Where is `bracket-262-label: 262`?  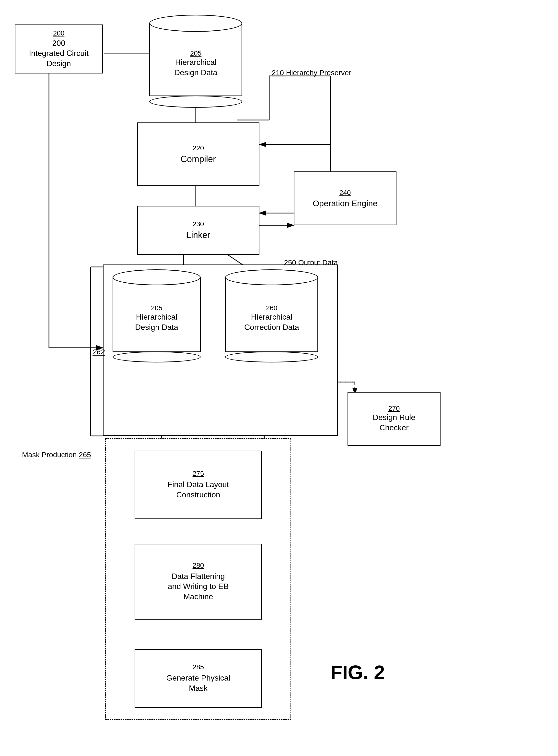 bracket-262-label: 262 is located at coordinates (99, 352).